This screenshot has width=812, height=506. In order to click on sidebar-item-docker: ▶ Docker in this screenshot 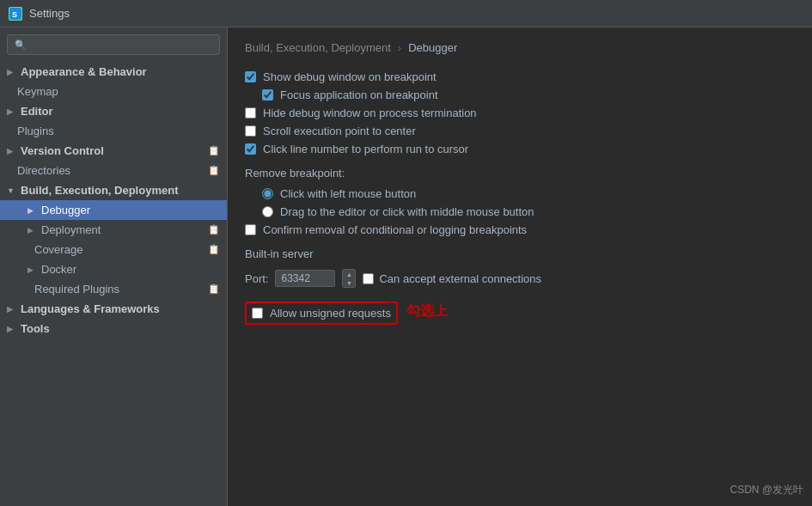, I will do `click(113, 270)`.